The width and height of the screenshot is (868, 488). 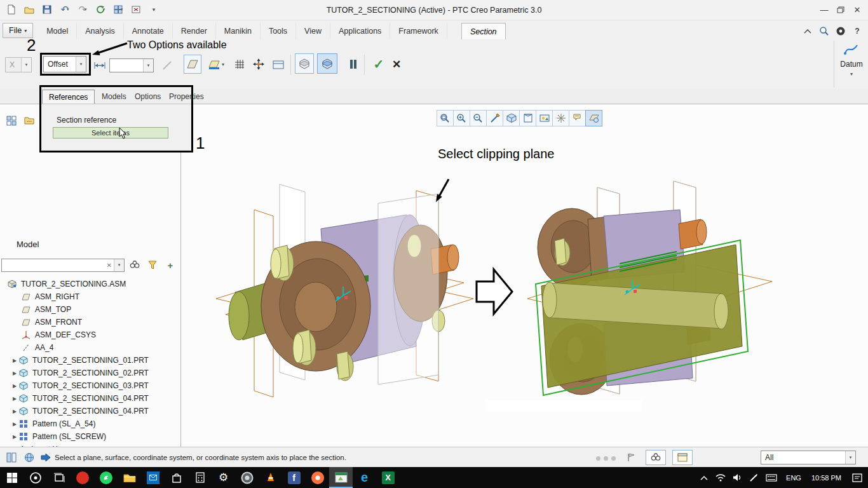 I want to click on ok-button: ✓, so click(x=379, y=64).